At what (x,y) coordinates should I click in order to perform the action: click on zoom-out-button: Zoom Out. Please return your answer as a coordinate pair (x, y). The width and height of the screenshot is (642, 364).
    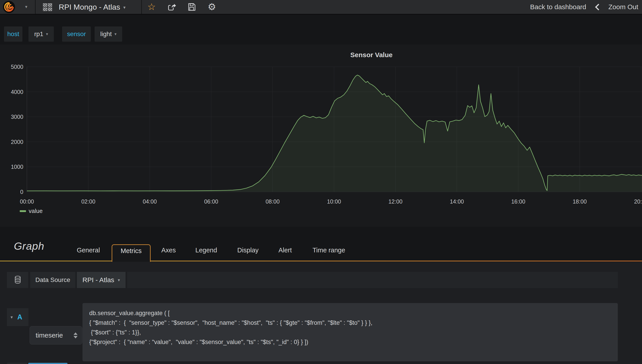
    Looking at the image, I should click on (625, 7).